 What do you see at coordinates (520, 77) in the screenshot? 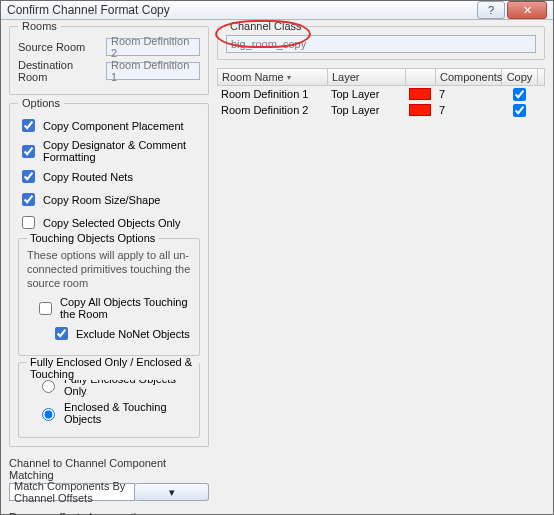
I see `col-copy: Copy` at bounding box center [520, 77].